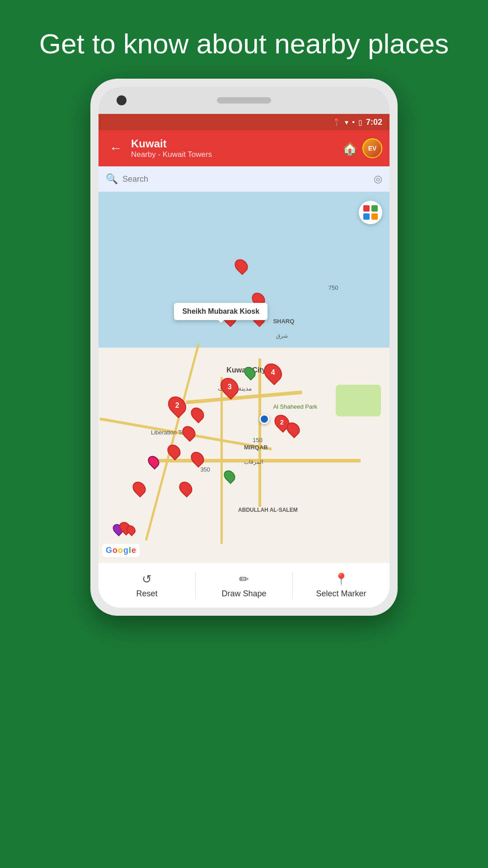 The height and width of the screenshot is (868, 488). What do you see at coordinates (126, 551) in the screenshot?
I see `google-g2: g` at bounding box center [126, 551].